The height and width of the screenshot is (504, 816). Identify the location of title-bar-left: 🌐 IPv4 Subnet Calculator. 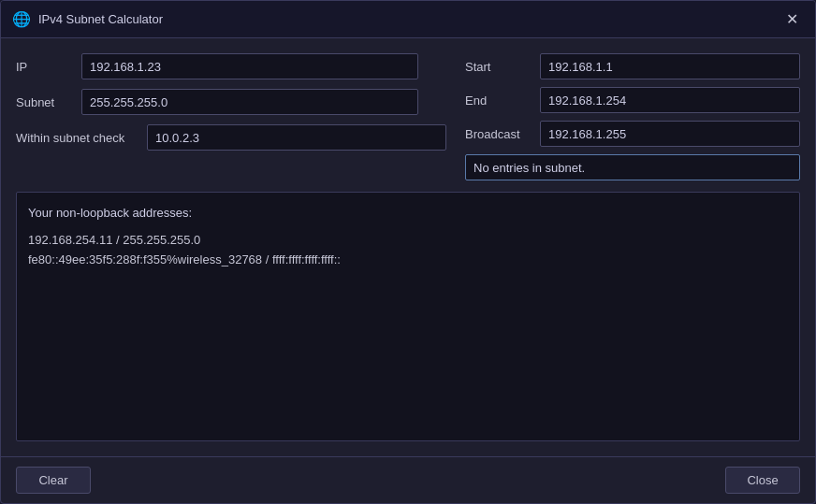
(88, 20).